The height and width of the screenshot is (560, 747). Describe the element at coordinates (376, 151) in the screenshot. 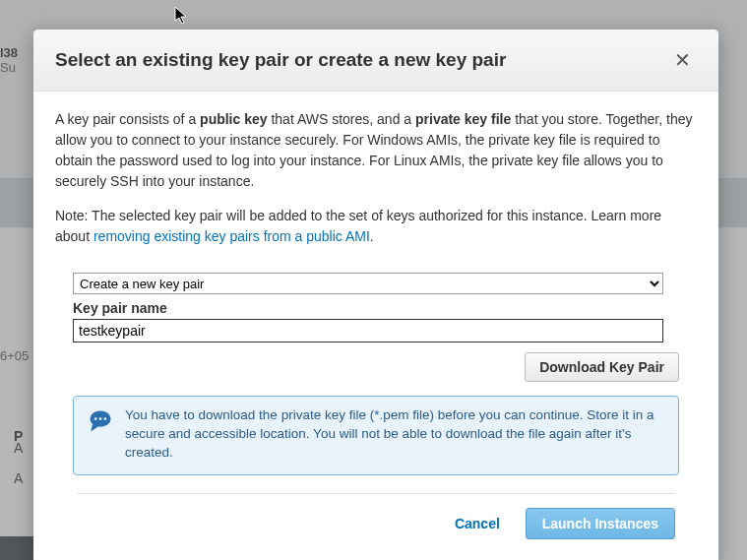

I see `description-paragraph-1: A key pair consists of a public key that…` at that location.